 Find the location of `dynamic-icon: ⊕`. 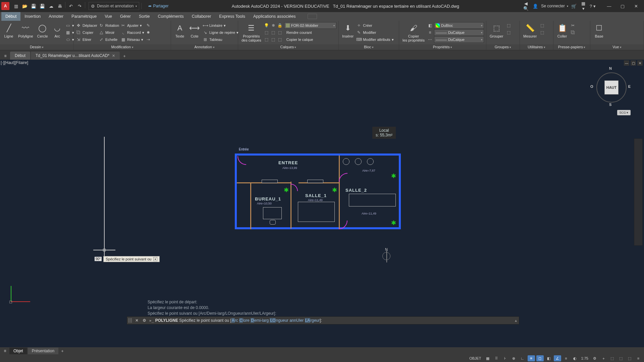

dynamic-icon: ⊕ is located at coordinates (514, 358).